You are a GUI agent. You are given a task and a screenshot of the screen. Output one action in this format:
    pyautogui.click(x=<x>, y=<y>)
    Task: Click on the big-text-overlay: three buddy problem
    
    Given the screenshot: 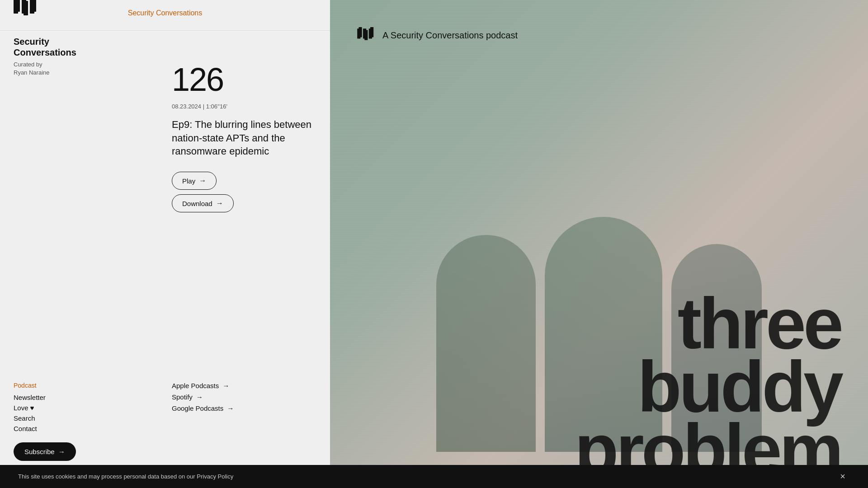 What is the action you would take?
    pyautogui.click(x=717, y=386)
    